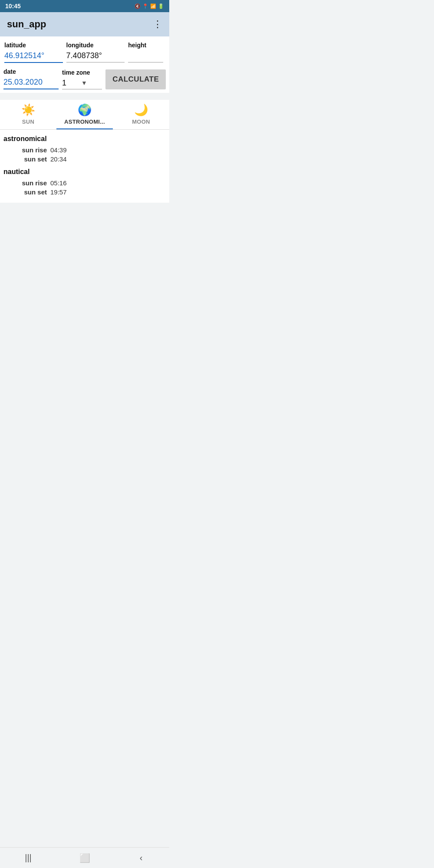 This screenshot has width=434, height=868. I want to click on nautical-sunrise-row: sun rise 05:16, so click(85, 183).